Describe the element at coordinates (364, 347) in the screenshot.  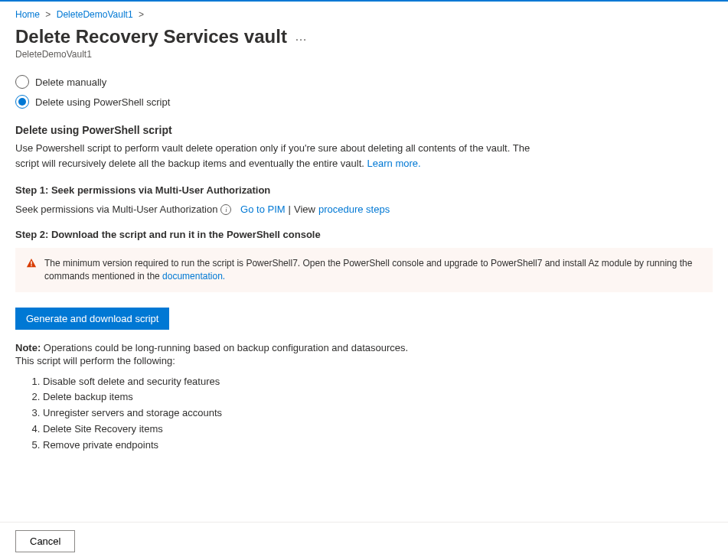
I see `note-text: Note: Operations could be long-running b…` at that location.